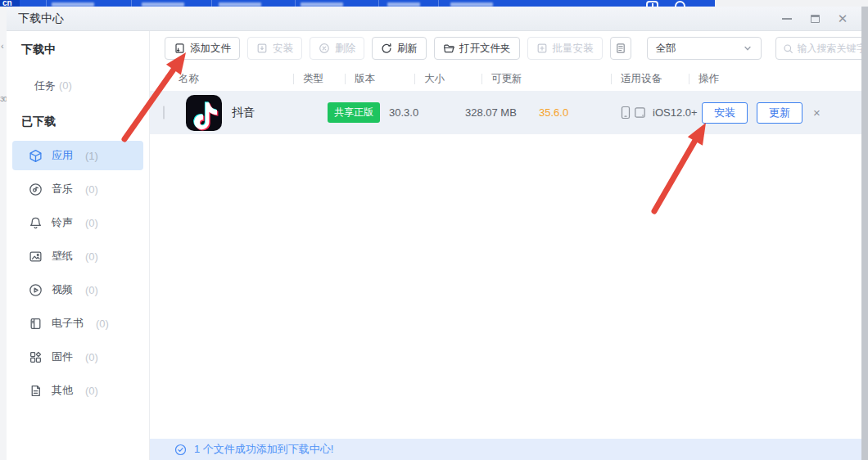 This screenshot has height=460, width=868. What do you see at coordinates (202, 48) in the screenshot?
I see `add-file-button: 添加文件` at bounding box center [202, 48].